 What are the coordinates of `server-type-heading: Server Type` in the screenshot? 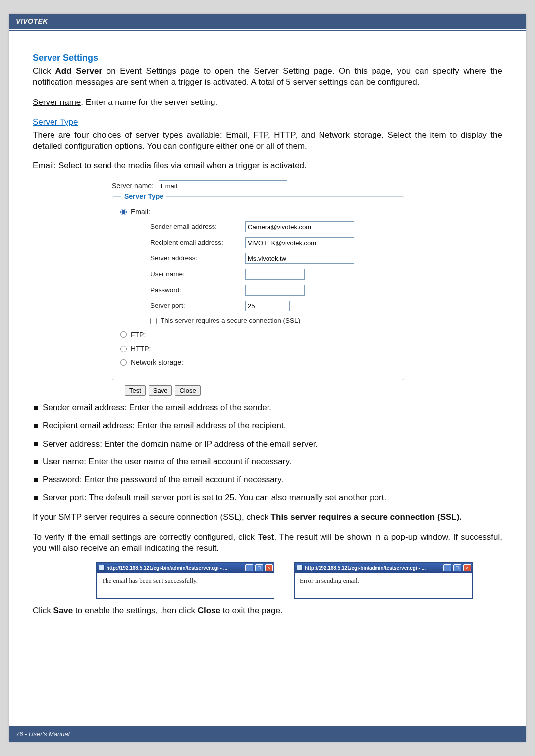 It's located at (55, 122).